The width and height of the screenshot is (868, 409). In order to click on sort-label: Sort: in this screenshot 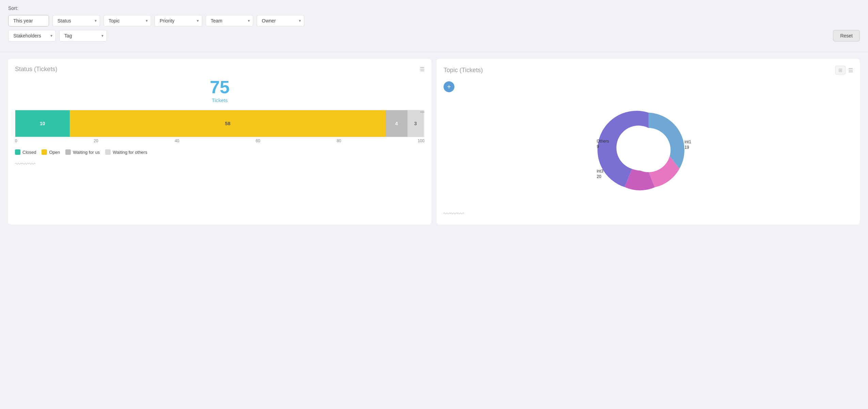, I will do `click(434, 8)`.